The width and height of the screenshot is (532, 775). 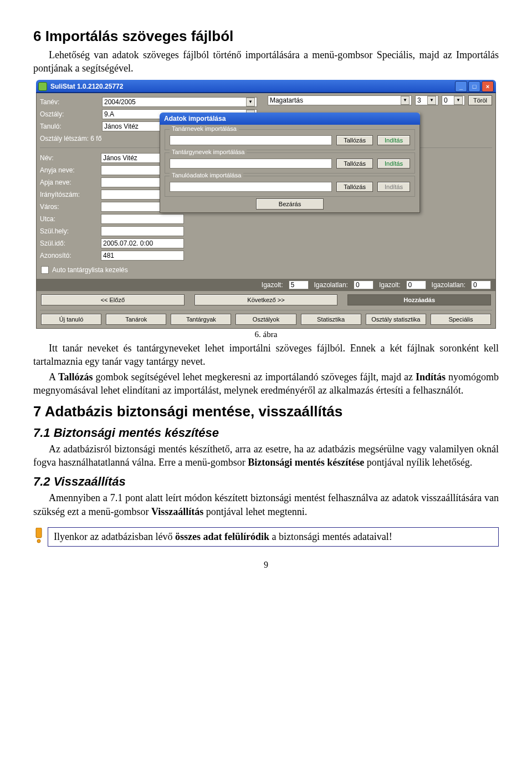 What do you see at coordinates (266, 482) in the screenshot?
I see `heading-7-2: 7.2 Visszaállítás` at bounding box center [266, 482].